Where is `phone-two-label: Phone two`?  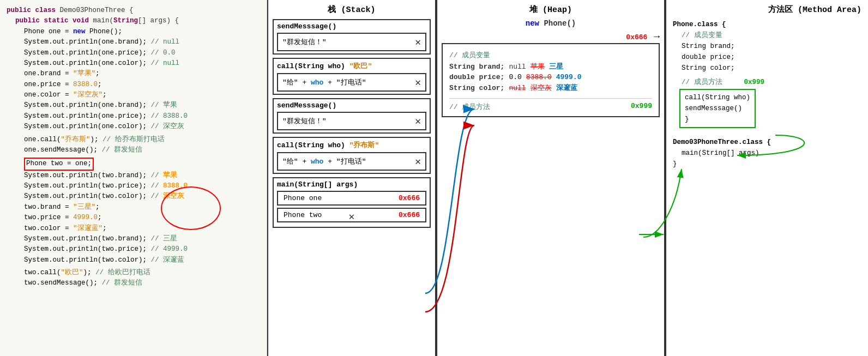
phone-two-label: Phone two is located at coordinates (303, 215).